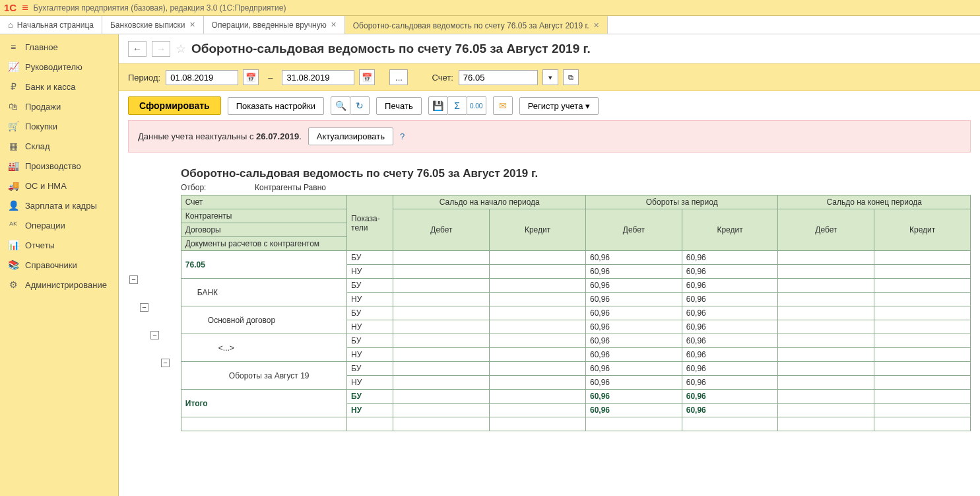  Describe the element at coordinates (275, 25) in the screenshot. I see `tab-2: Операции, введенные вручную✕` at that location.